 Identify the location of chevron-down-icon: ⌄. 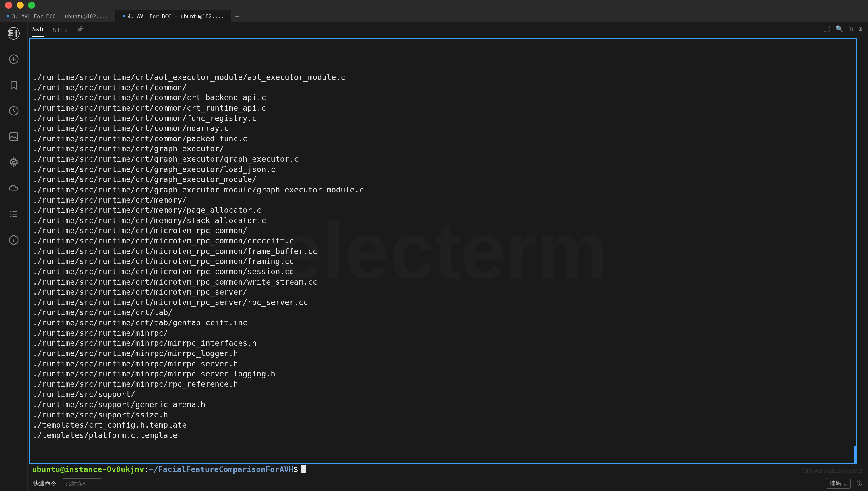
(845, 484).